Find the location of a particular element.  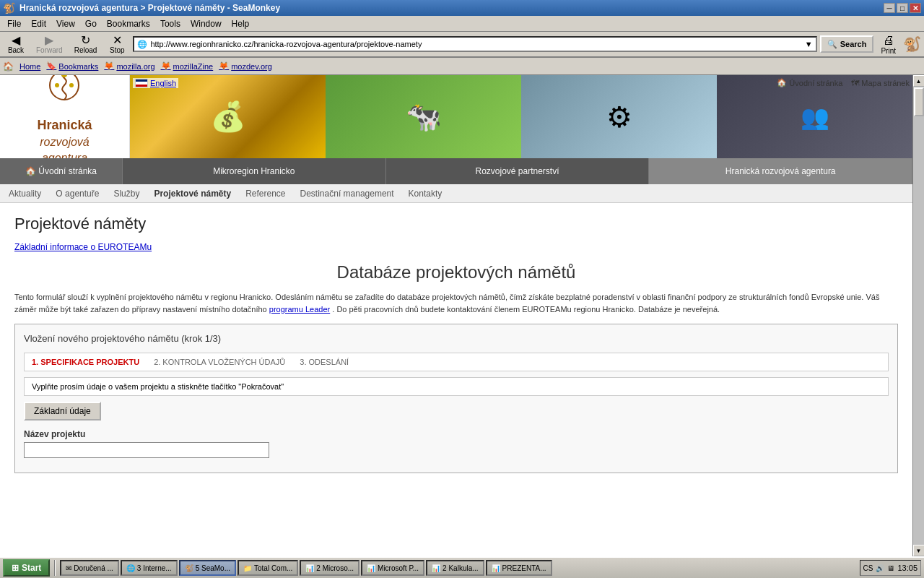

bookmark-home: Home is located at coordinates (30, 66).